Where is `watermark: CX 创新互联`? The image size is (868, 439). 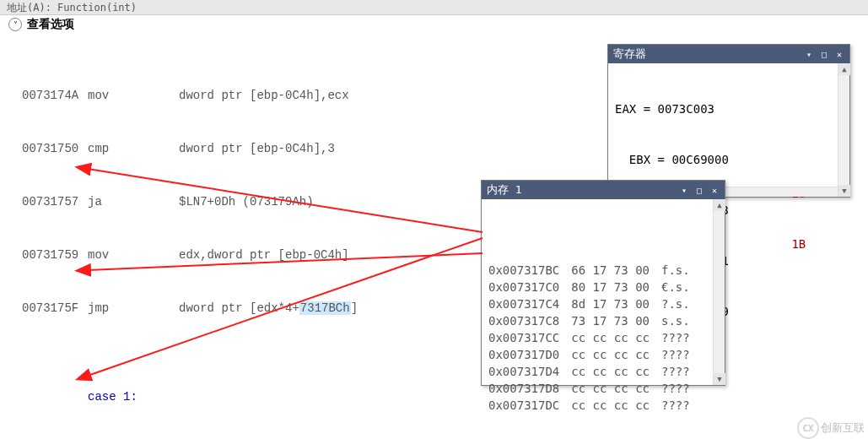 watermark: CX 创新互联 is located at coordinates (831, 428).